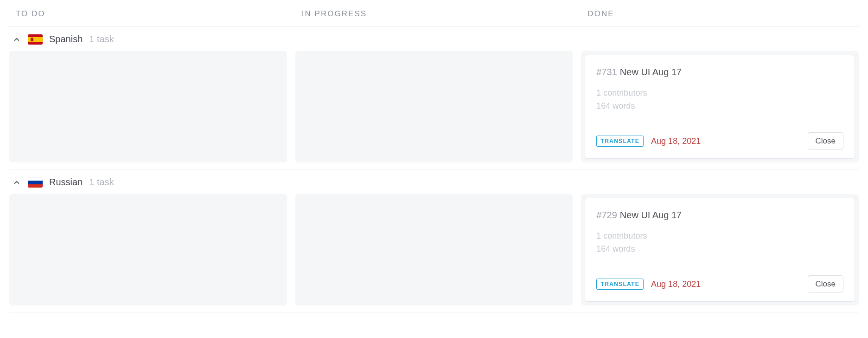 This screenshot has width=868, height=338. I want to click on group-header: Russian 1 task, so click(434, 182).